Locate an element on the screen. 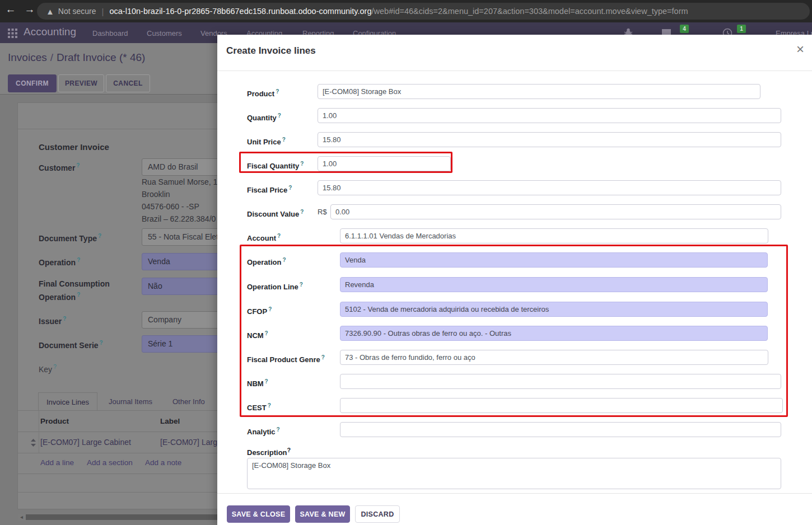 The image size is (812, 525). form-heading: Customer Invoice is located at coordinates (74, 147).